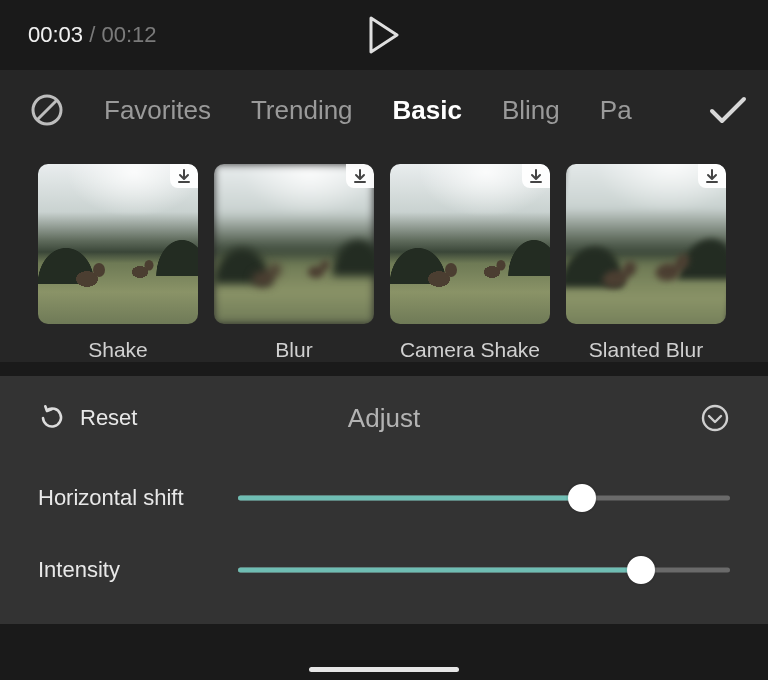 This screenshot has height=680, width=768. I want to click on intensity-slider, so click(484, 570).